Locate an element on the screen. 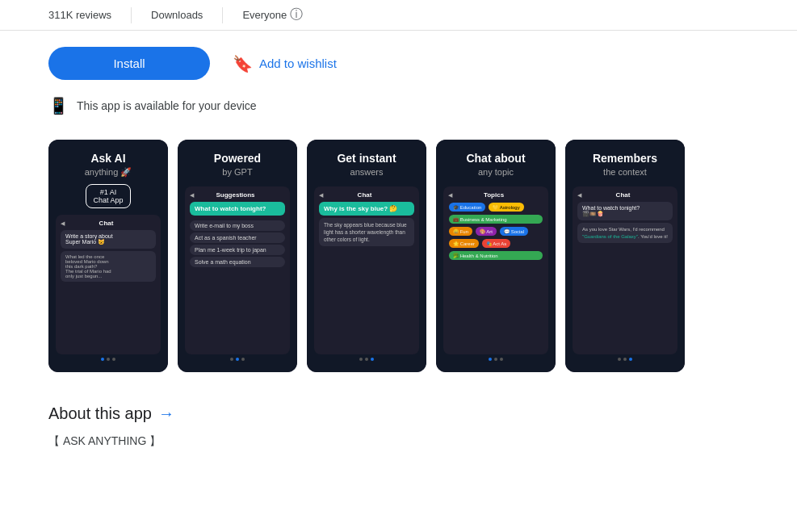  ss2-title: Powered is located at coordinates (237, 158).